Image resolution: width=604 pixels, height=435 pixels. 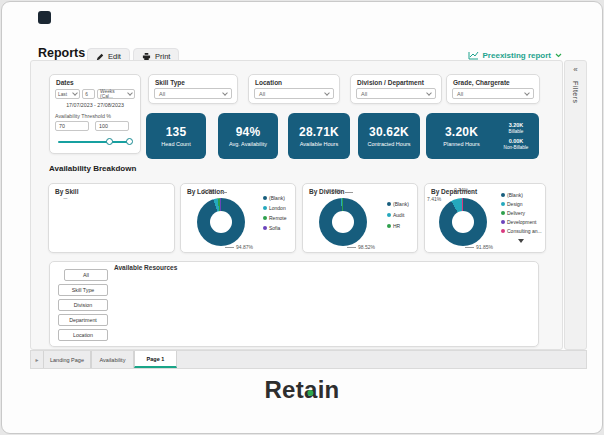 What do you see at coordinates (37, 360) in the screenshot?
I see `tab-nav-arrow-icon: ▸` at bounding box center [37, 360].